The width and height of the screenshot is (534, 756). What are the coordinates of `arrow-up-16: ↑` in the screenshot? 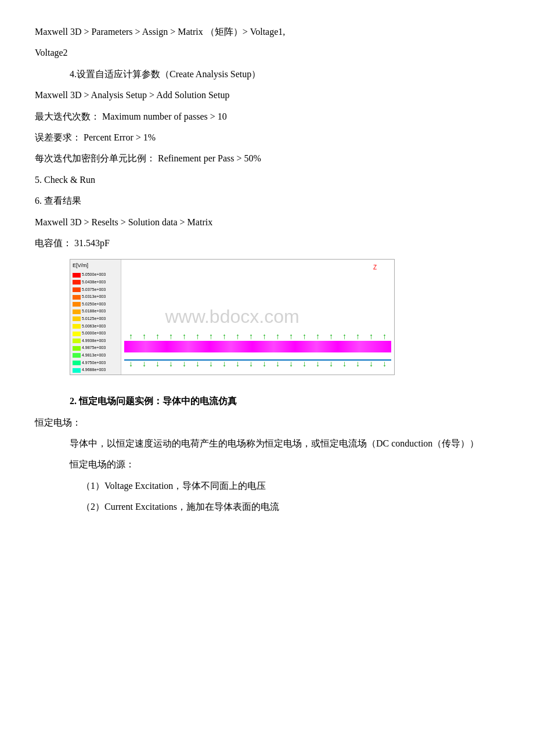 It's located at (331, 337).